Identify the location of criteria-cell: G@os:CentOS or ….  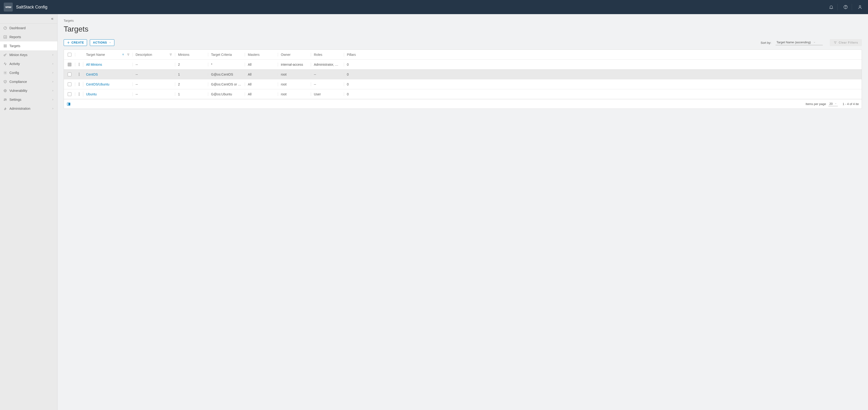
(226, 84).